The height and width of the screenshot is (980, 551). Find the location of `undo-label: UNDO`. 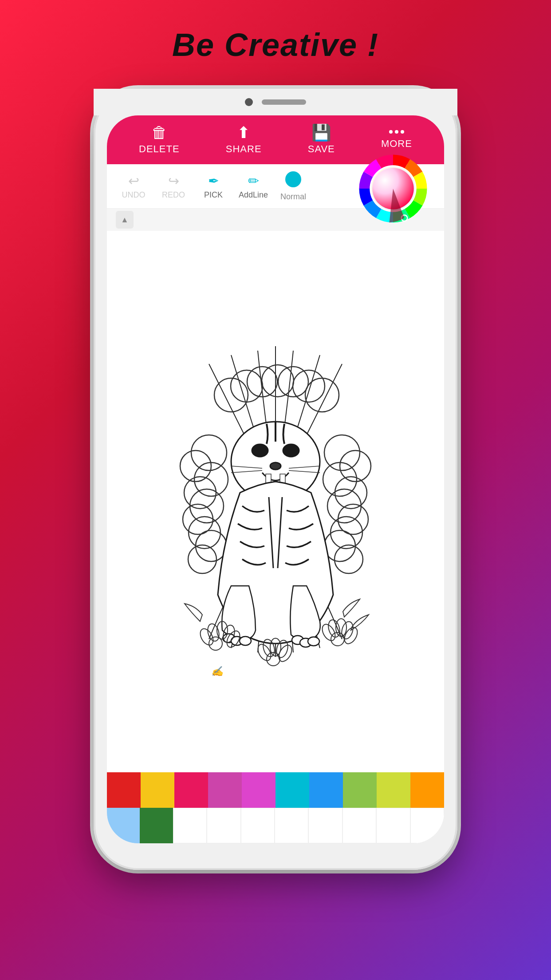

undo-label: UNDO is located at coordinates (134, 195).